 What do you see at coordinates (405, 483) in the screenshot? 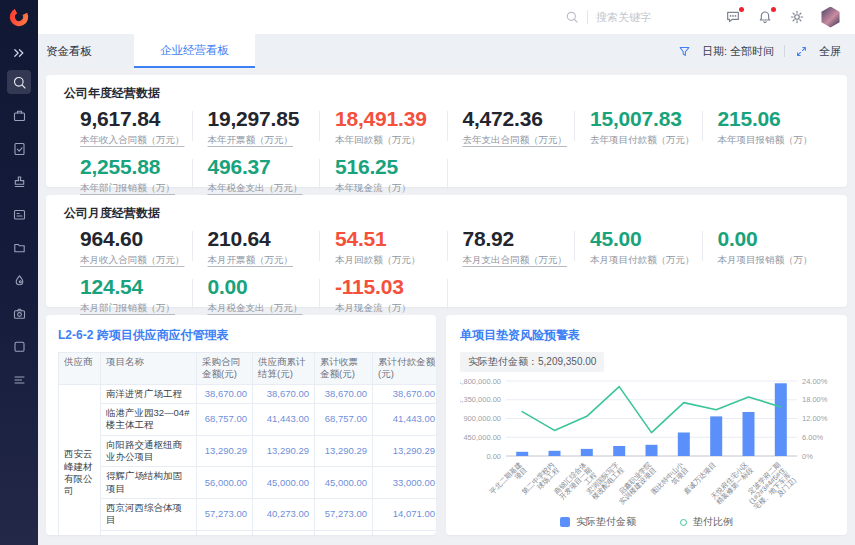
I see `amount-cell: 33,000.00` at bounding box center [405, 483].